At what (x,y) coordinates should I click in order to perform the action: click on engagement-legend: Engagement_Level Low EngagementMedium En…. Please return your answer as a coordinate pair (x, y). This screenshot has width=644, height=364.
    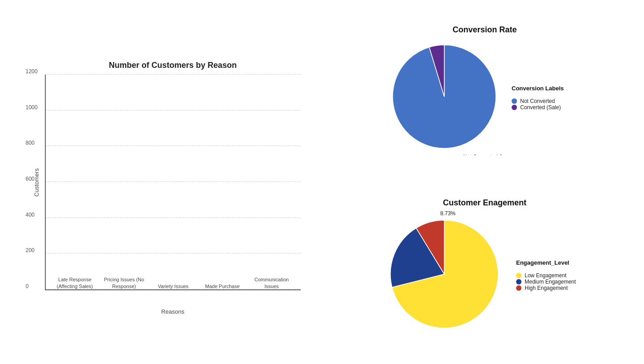
    Looking at the image, I should click on (552, 275).